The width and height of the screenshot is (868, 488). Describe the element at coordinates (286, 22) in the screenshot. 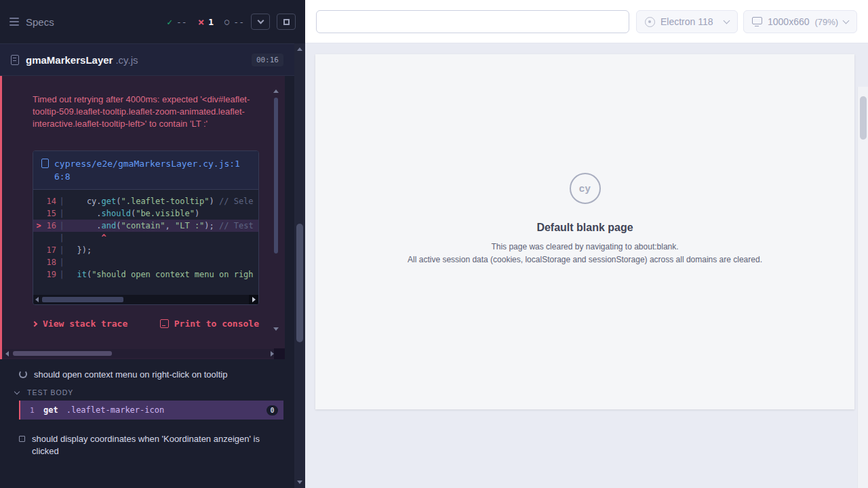

I see `stop-icon` at that location.